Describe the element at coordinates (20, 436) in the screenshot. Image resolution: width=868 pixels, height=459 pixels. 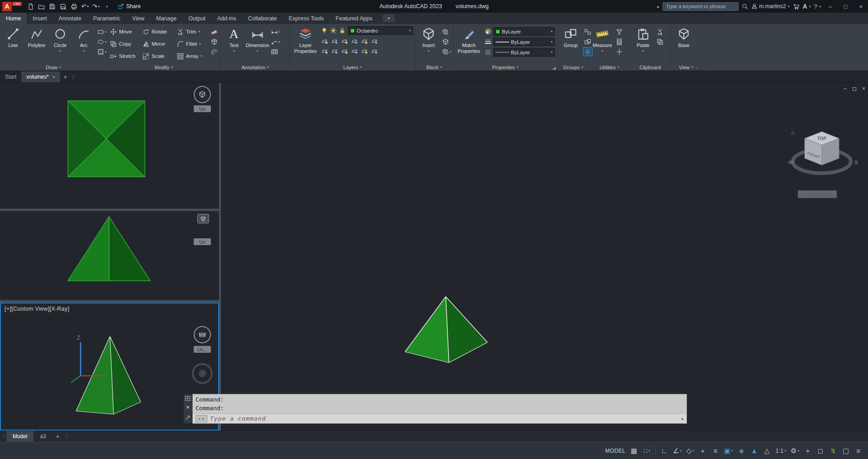
I see `layout-tab-model: Model` at that location.